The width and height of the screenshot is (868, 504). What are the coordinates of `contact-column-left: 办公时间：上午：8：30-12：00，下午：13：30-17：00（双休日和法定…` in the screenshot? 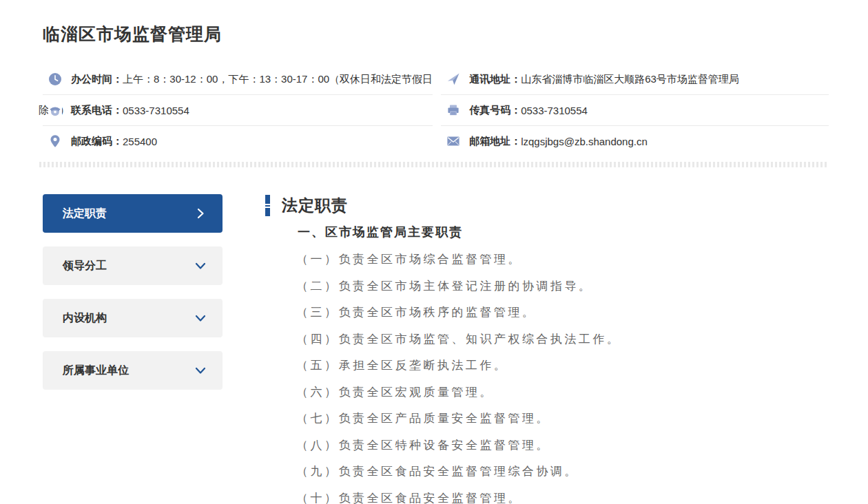 It's located at (238, 110).